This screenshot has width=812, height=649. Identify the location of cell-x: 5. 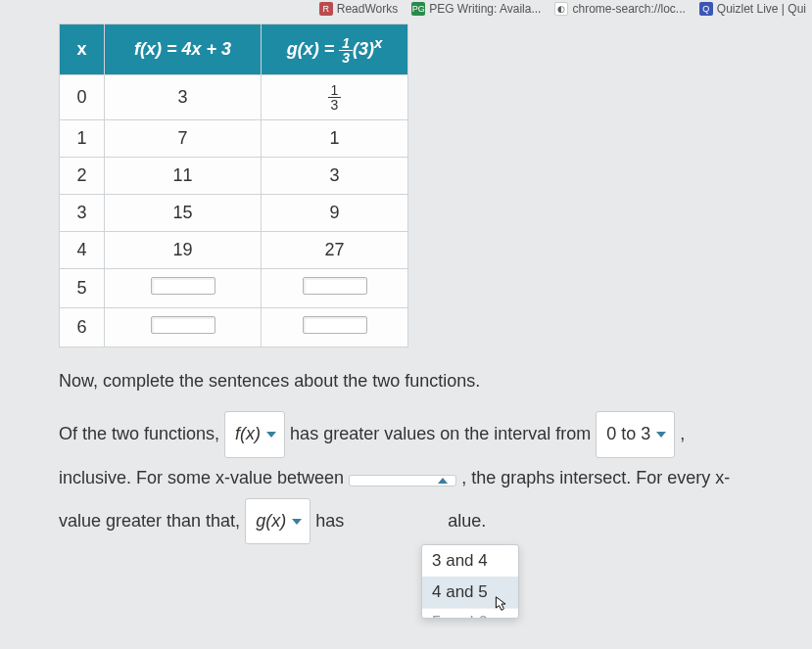
(82, 288).